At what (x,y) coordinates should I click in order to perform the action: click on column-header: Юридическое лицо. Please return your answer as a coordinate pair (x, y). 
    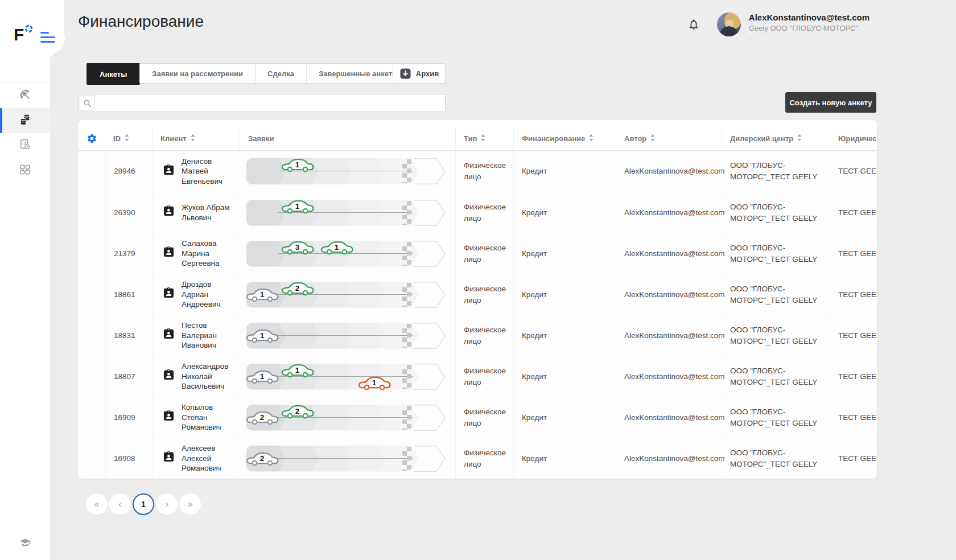
    Looking at the image, I should click on (854, 139).